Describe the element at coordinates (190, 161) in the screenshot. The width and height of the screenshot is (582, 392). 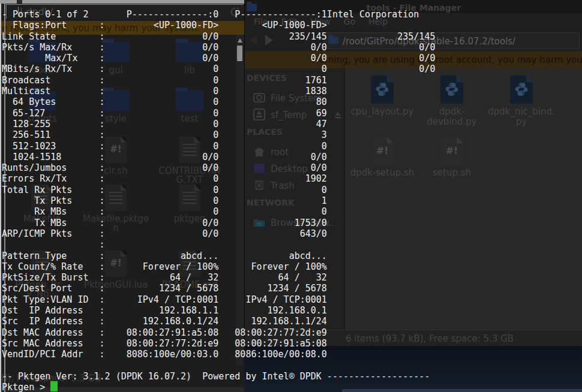
I see `list-item: CONTRIBUTING.TXT` at that location.